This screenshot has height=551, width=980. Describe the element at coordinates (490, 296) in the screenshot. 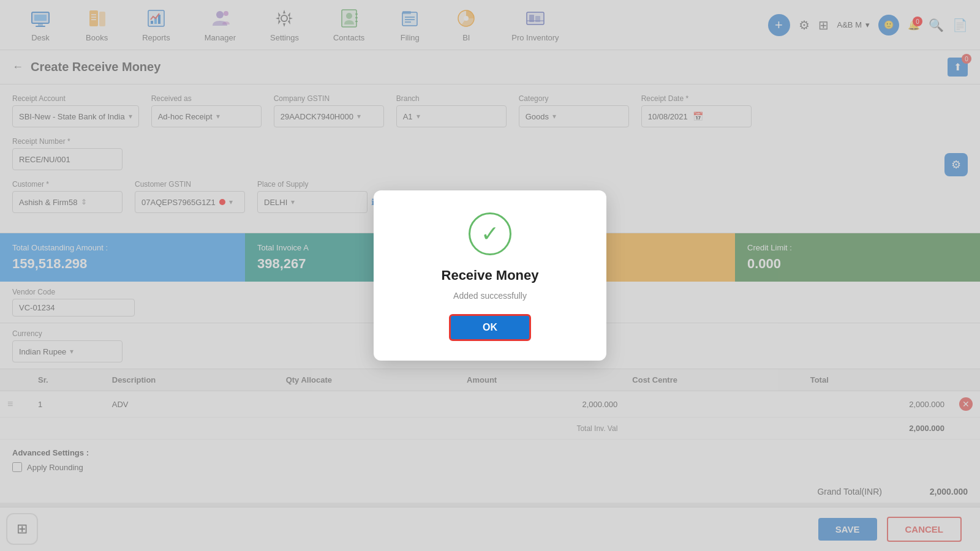

I see `modal-subtitle: Added successfully` at that location.